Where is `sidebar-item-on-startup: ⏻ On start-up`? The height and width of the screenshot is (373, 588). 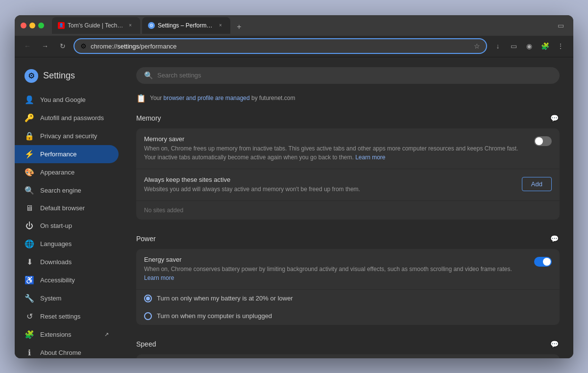 sidebar-item-on-startup: ⏻ On start-up is located at coordinates (67, 226).